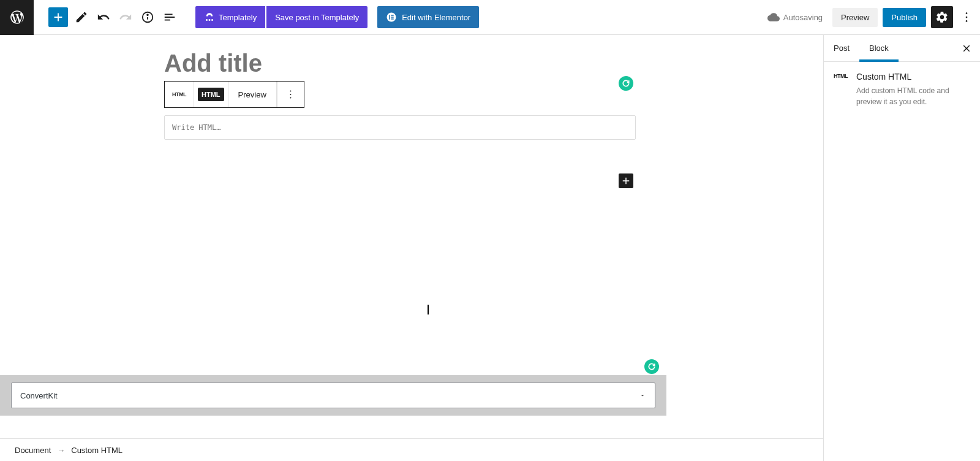  What do you see at coordinates (942, 17) in the screenshot?
I see `gear-icon` at bounding box center [942, 17].